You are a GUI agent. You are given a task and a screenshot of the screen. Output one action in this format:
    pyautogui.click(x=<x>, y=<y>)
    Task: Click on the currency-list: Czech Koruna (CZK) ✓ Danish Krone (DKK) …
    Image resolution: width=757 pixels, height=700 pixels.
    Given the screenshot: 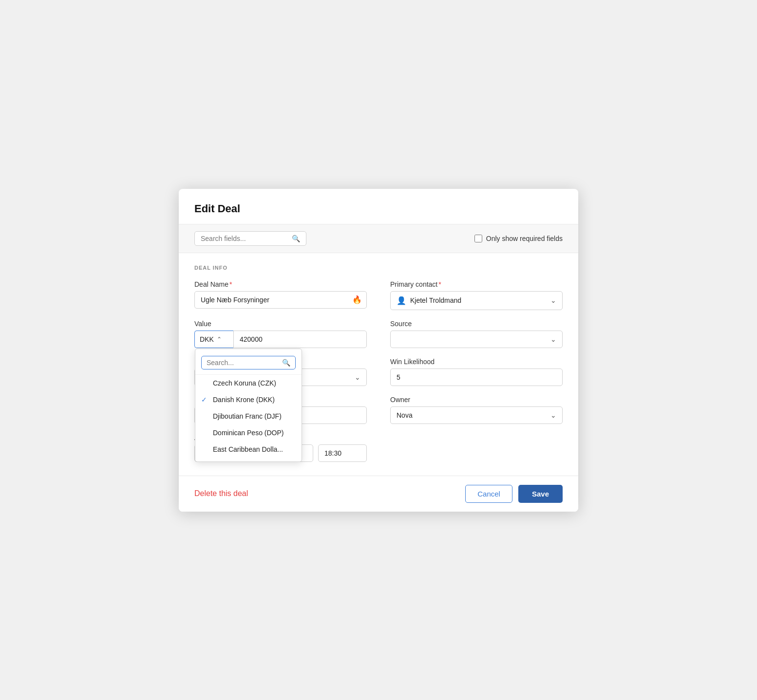 What is the action you would take?
    pyautogui.click(x=248, y=416)
    